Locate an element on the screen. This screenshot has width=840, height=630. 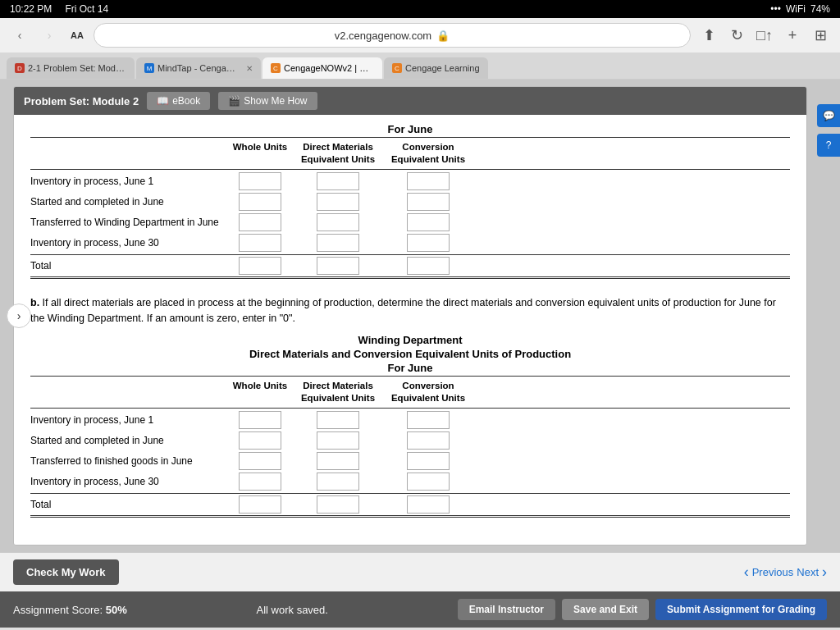
tab4-icon: C is located at coordinates (397, 68).